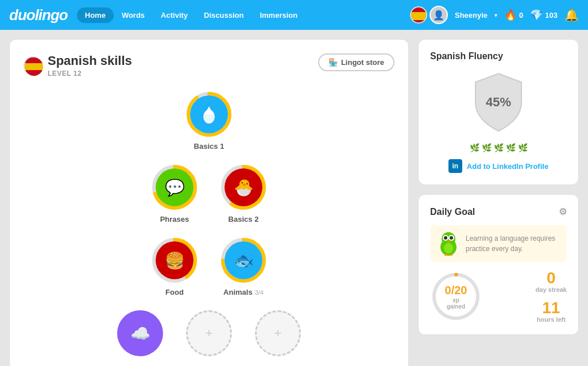  What do you see at coordinates (496, 15) in the screenshot?
I see `chevron-down-icon: ▾` at bounding box center [496, 15].